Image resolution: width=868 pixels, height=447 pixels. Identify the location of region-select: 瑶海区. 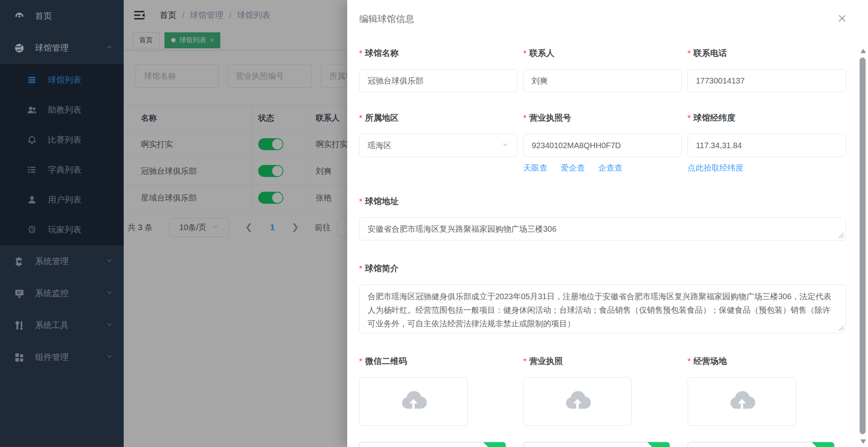
(438, 145).